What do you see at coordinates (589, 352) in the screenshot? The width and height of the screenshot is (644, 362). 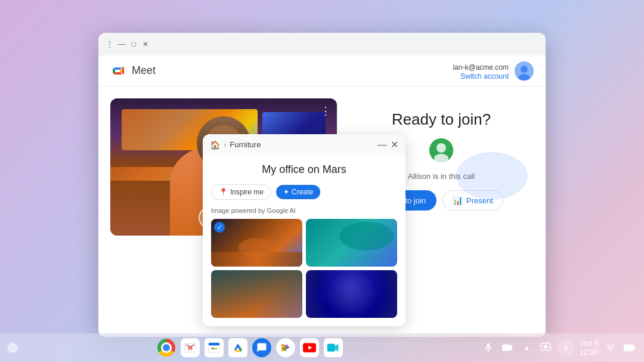 I see `taskbar-time: 12:30` at bounding box center [589, 352].